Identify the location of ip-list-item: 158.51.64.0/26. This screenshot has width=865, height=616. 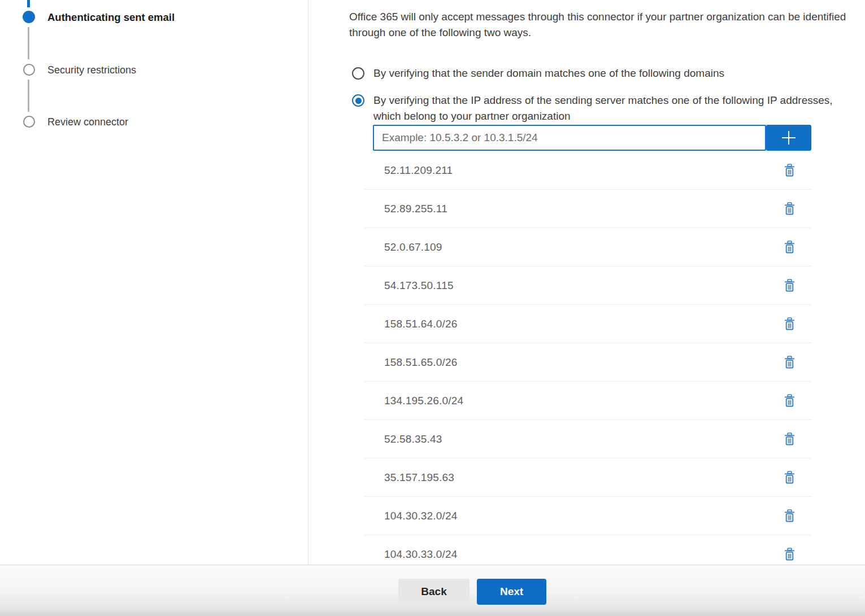
(588, 324).